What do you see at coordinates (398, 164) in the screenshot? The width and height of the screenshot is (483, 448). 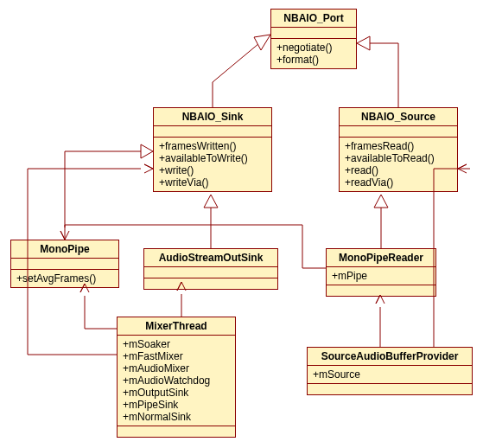 I see `methods: +framesRead() +availableToRead() +read()…` at bounding box center [398, 164].